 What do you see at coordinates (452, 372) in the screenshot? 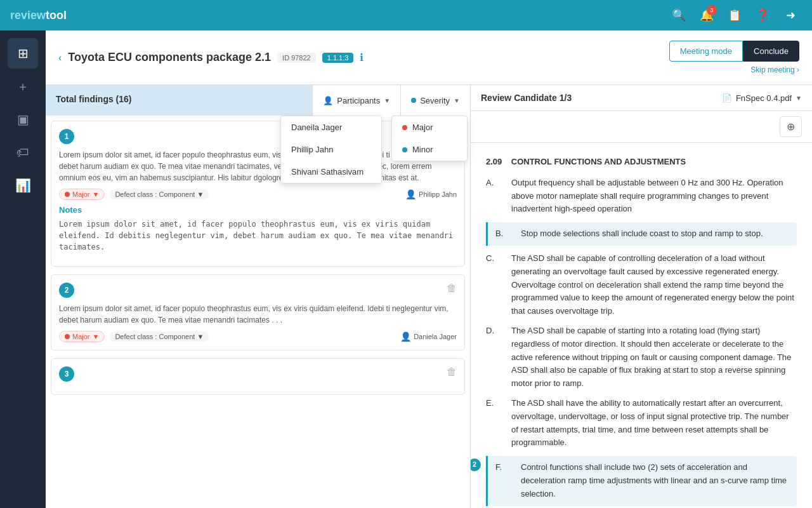
I see `finding-3-delete-icon: 🗑` at bounding box center [452, 372].